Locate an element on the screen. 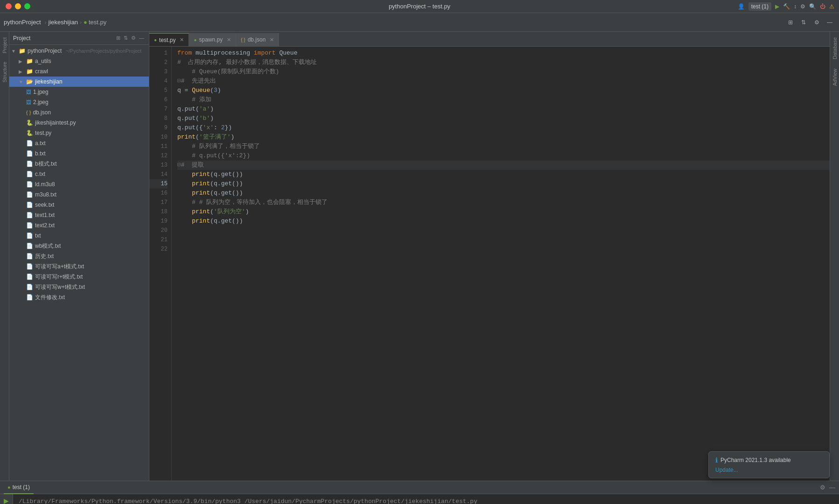  line-numbers: 12345 678910 11121314 15 16171819 202122 is located at coordinates (161, 264).